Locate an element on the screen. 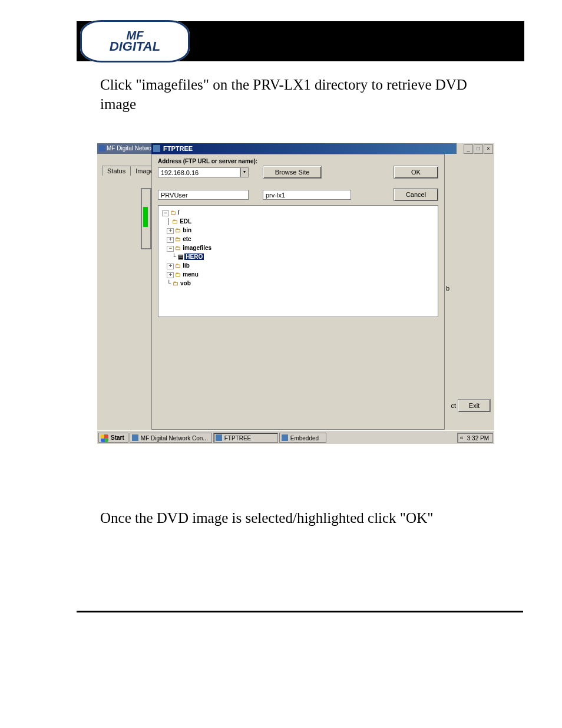 The image size is (562, 728). logo-line2: DIGITAL is located at coordinates (135, 46).